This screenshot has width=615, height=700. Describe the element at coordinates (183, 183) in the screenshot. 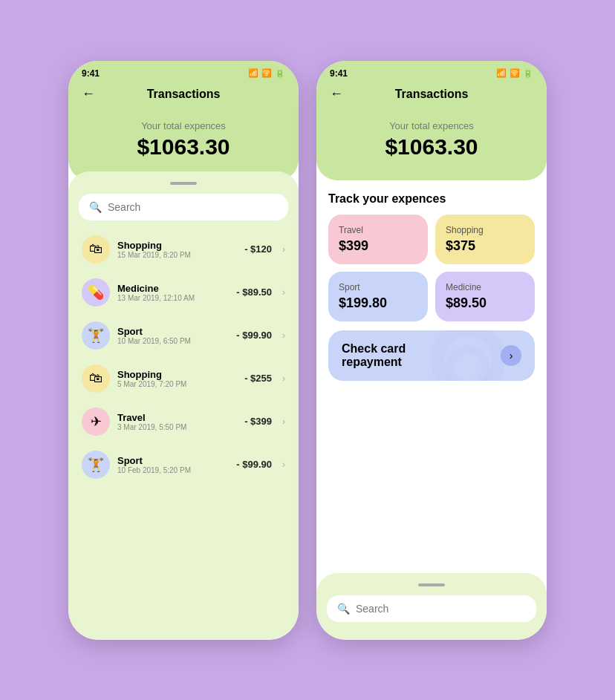

I see `drag-handle-left` at that location.